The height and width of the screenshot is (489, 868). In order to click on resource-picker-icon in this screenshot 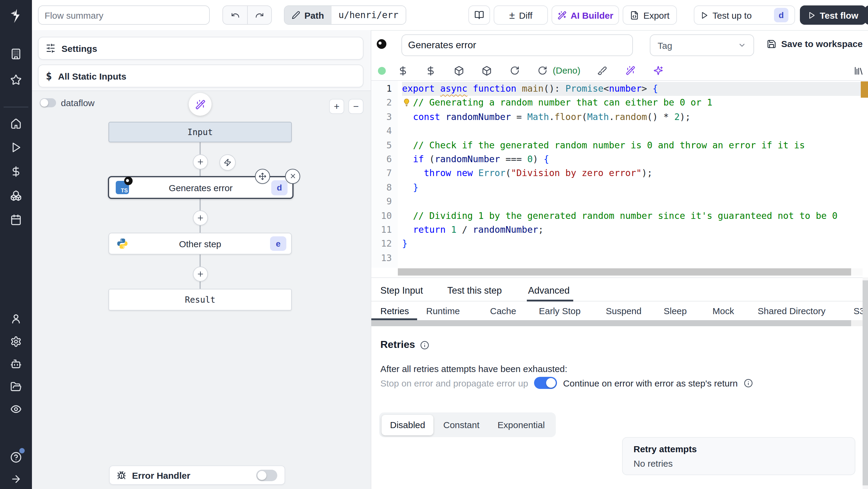, I will do `click(430, 70)`.